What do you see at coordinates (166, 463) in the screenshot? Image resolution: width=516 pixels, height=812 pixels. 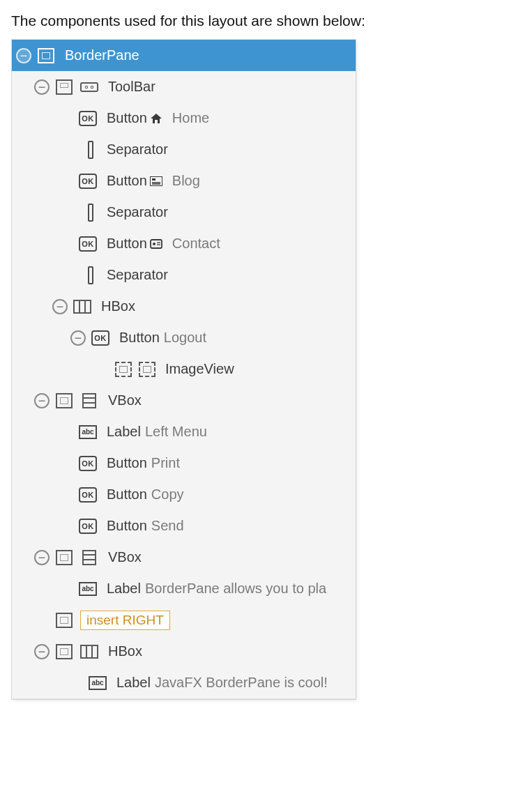 I see `node-text: Print` at bounding box center [166, 463].